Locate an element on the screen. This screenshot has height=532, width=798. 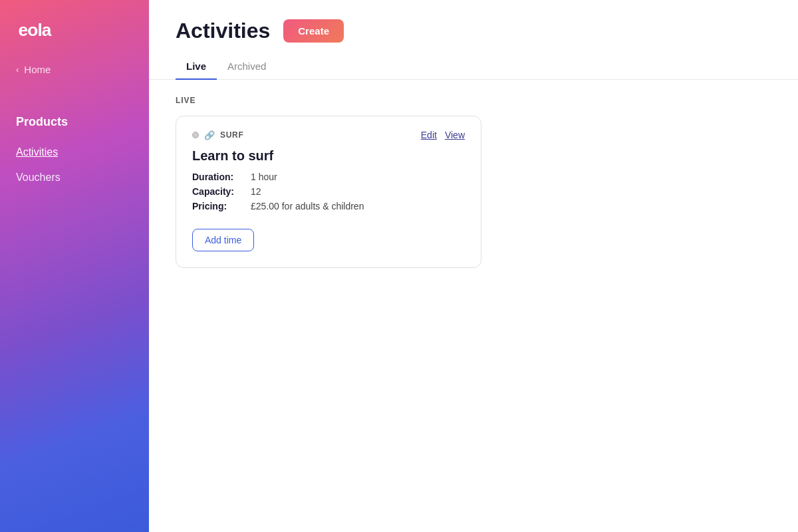
home-link: ‹ Home is located at coordinates (74, 69).